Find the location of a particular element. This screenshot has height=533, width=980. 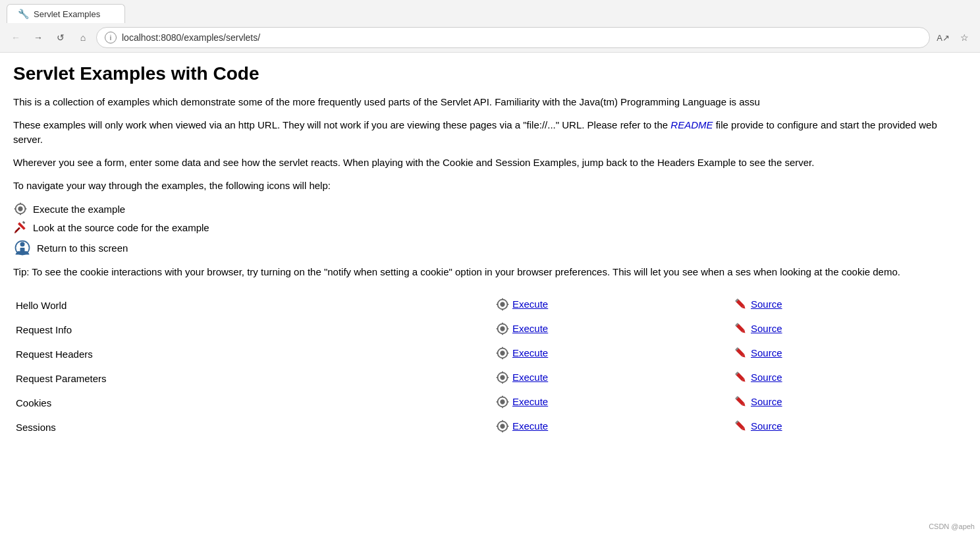

example-name: Sessions is located at coordinates (252, 427).